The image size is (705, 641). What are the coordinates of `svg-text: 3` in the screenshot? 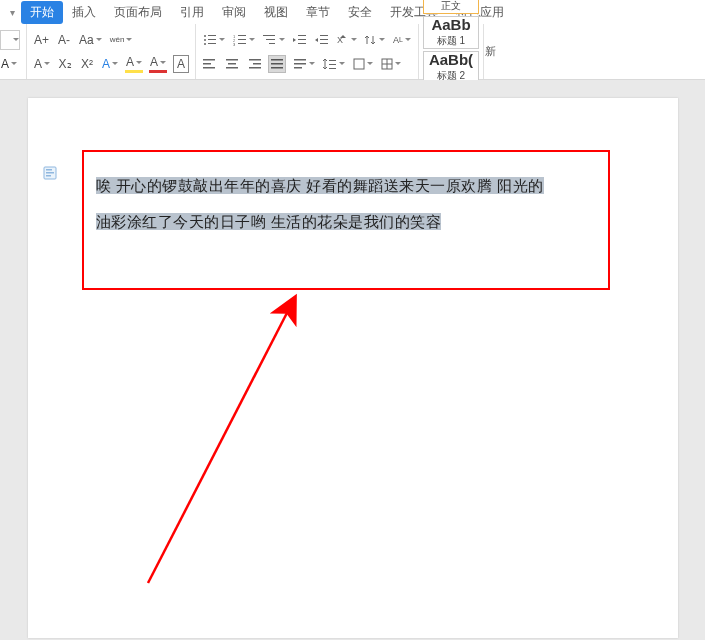 It's located at (234, 44).